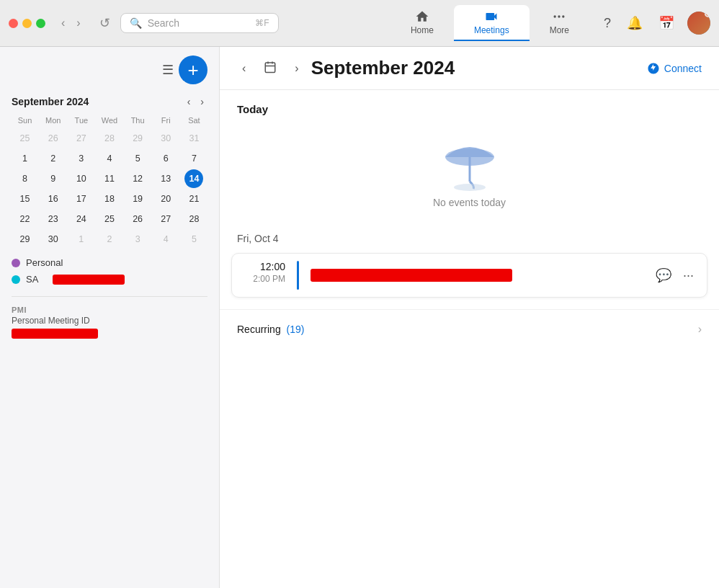 The height and width of the screenshot is (588, 719). What do you see at coordinates (470, 173) in the screenshot?
I see `no-events-area: No events today` at bounding box center [470, 173].